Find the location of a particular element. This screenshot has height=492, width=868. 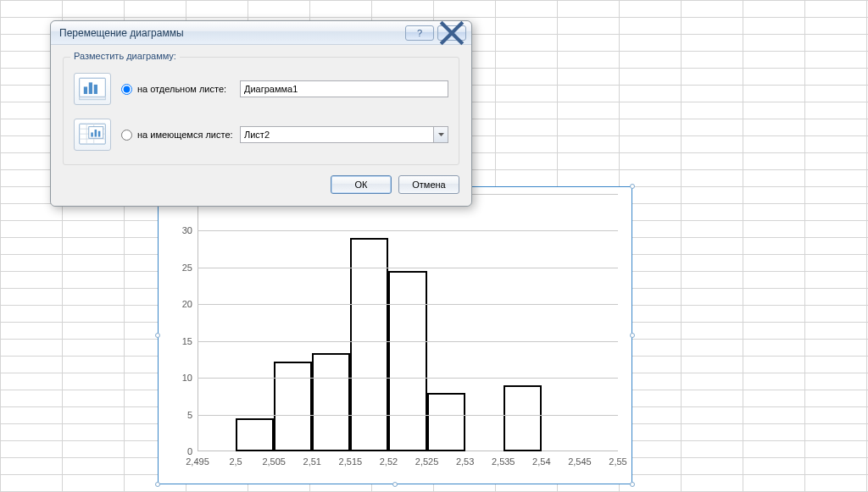

x-tick: 2,52 is located at coordinates (388, 462).